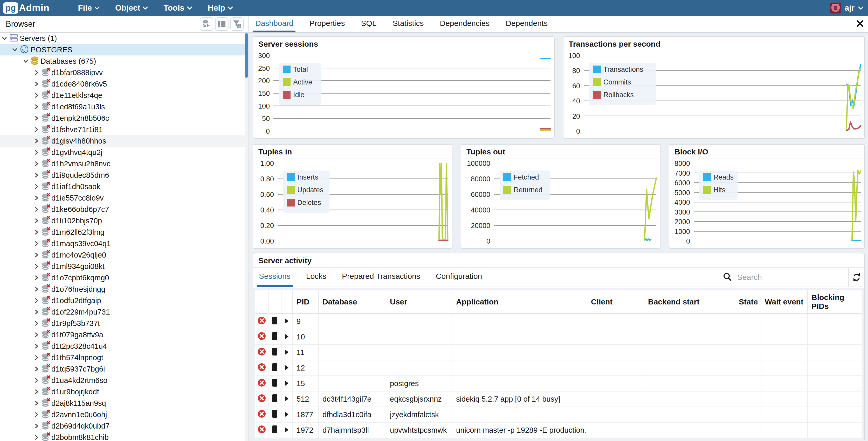  What do you see at coordinates (123, 323) in the screenshot?
I see `tree-item-database: d1r9pf53b737t` at bounding box center [123, 323].